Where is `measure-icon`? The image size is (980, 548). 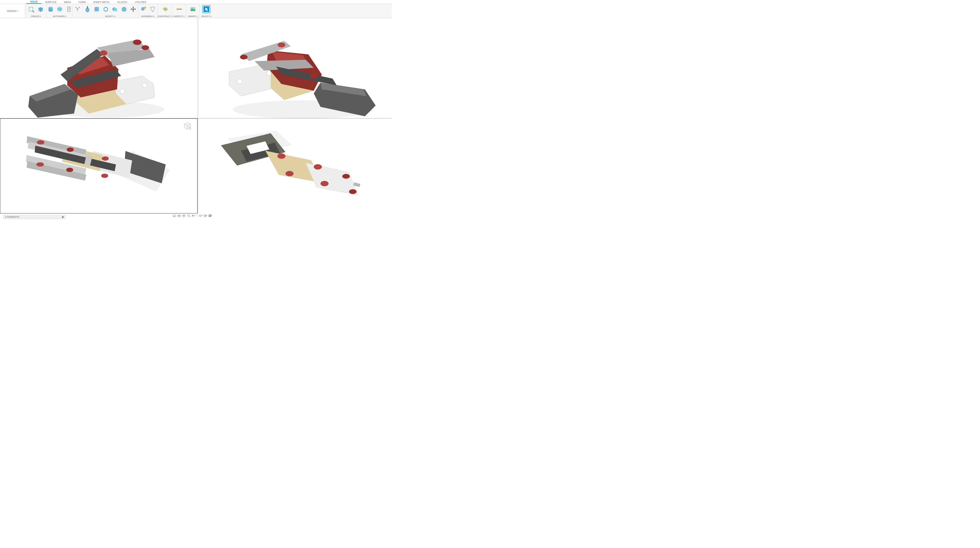 measure-icon is located at coordinates (179, 9).